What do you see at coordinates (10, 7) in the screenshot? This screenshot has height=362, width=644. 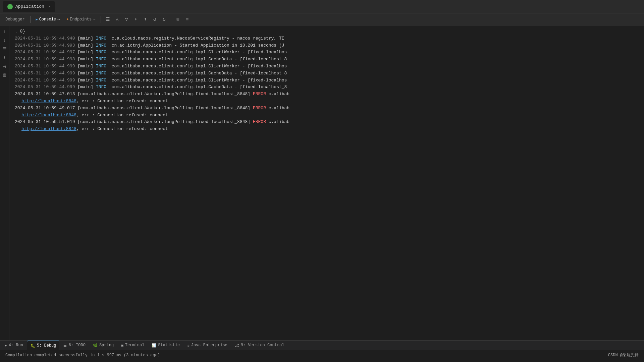 I see `app-icon` at bounding box center [10, 7].